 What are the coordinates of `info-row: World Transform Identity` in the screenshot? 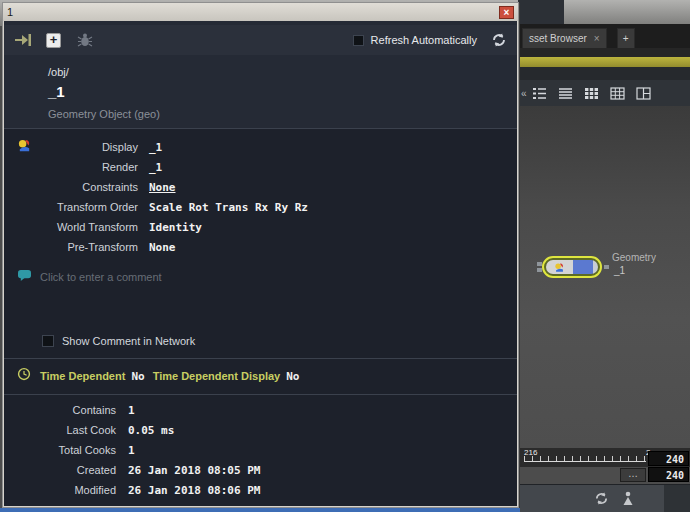 It's located at (260, 227).